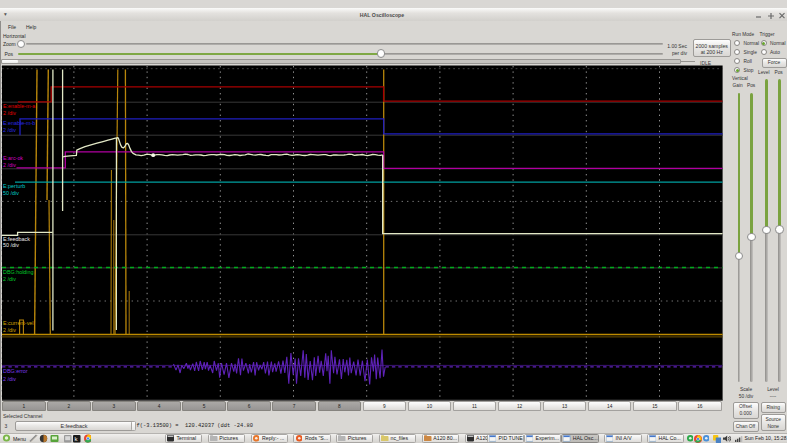 The height and width of the screenshot is (443, 787). I want to click on svg-text: E:current-vel, so click(18, 323).